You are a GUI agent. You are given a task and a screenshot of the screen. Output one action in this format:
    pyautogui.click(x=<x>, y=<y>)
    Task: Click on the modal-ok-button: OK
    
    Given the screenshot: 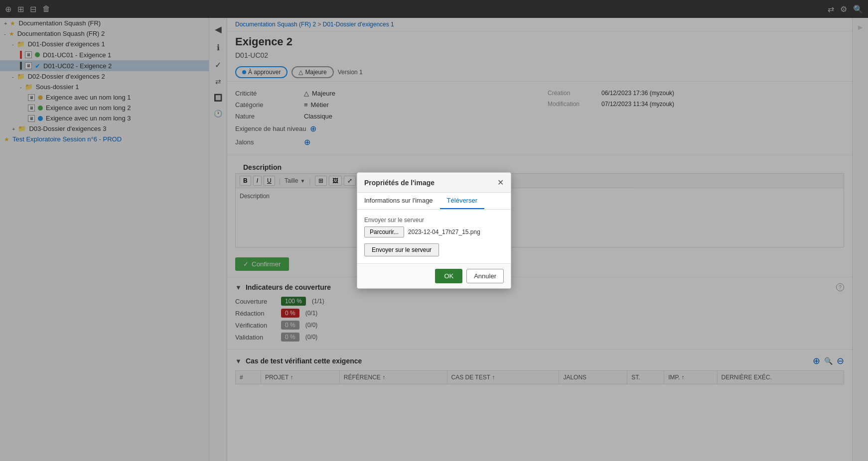 What is the action you would take?
    pyautogui.click(x=448, y=276)
    